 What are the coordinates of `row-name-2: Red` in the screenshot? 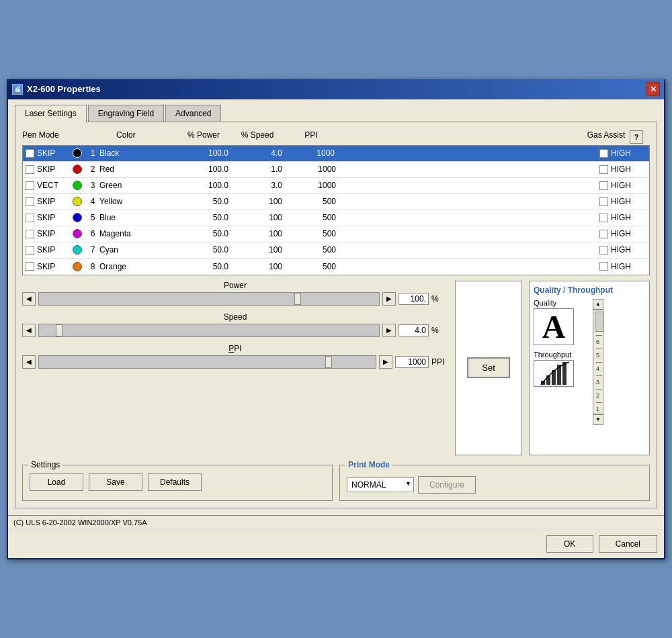 It's located at (140, 169).